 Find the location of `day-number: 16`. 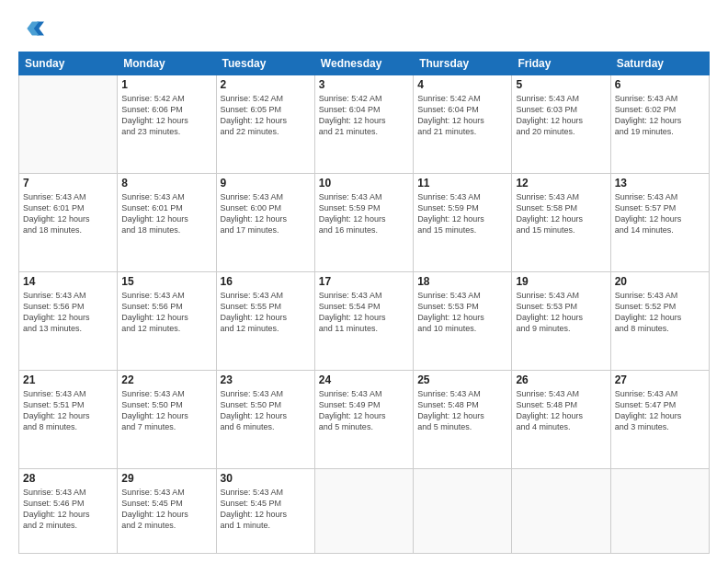

day-number: 16 is located at coordinates (266, 282).